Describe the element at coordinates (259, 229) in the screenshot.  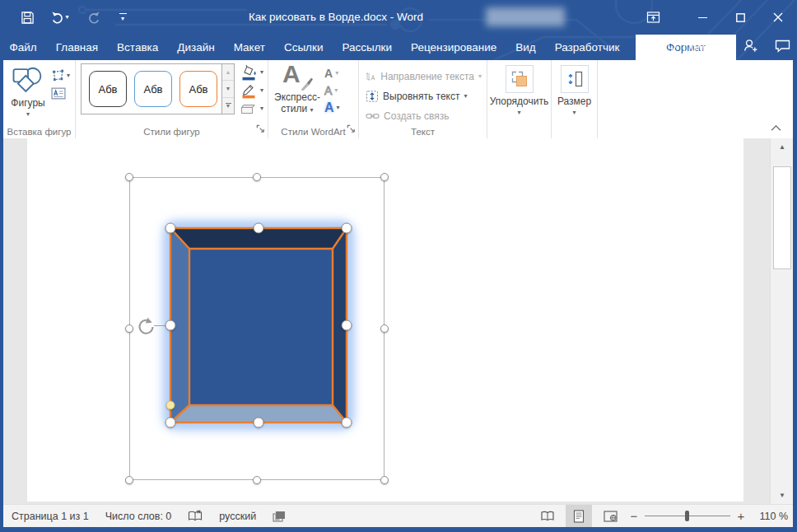
I see `shape-handle-n` at that location.